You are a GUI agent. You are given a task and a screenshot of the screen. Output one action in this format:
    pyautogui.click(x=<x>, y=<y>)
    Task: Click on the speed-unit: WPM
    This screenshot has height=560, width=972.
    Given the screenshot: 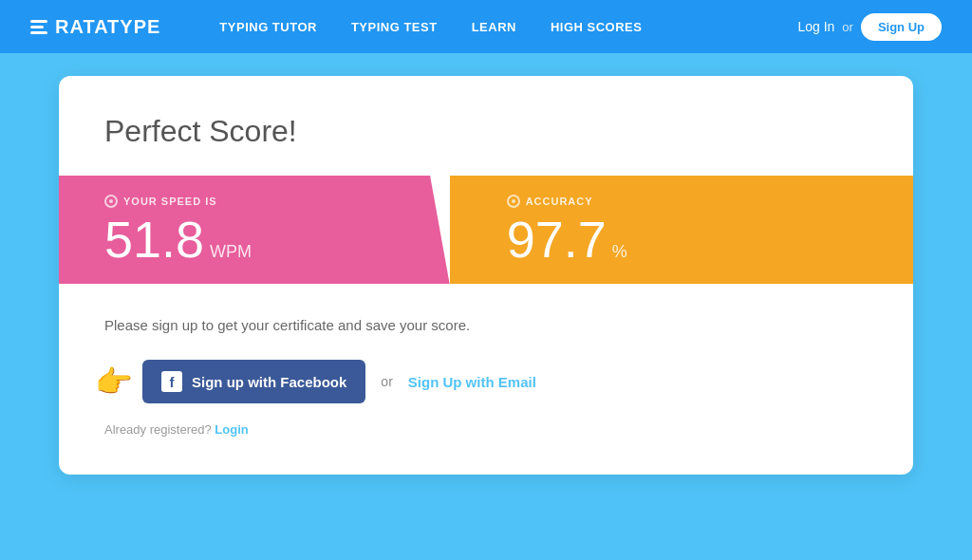 What is the action you would take?
    pyautogui.click(x=231, y=252)
    